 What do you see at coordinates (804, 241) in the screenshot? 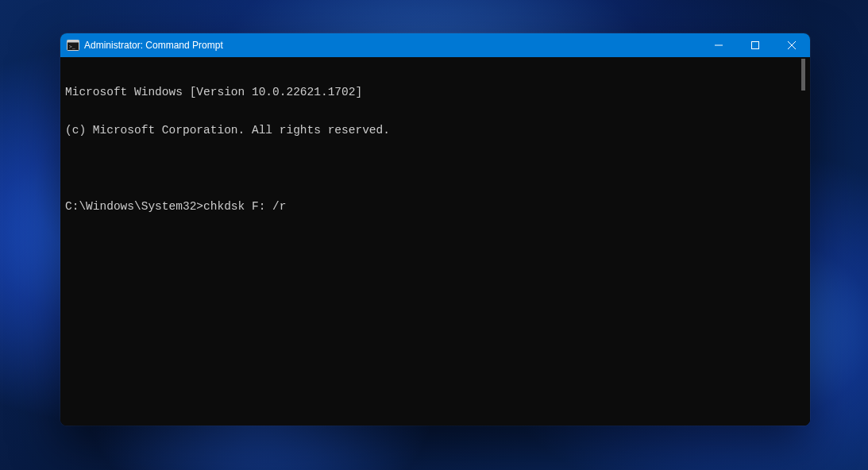
I see `vertical-scrollbar` at bounding box center [804, 241].